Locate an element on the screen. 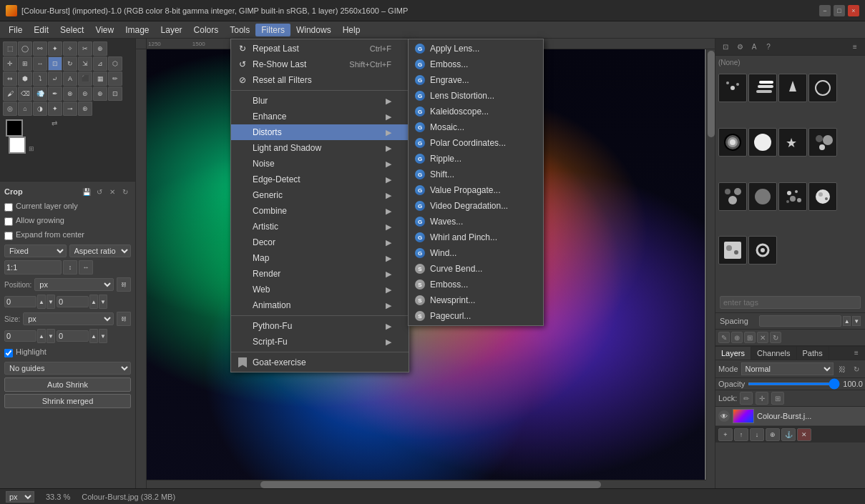 This screenshot has width=865, height=504. ratio-landscape: ↔ is located at coordinates (86, 267).